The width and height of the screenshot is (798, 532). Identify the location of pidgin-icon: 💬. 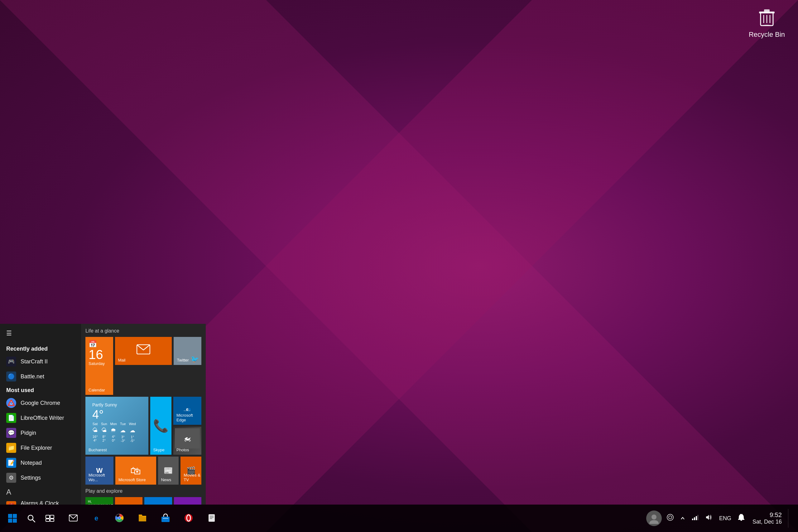
(11, 433).